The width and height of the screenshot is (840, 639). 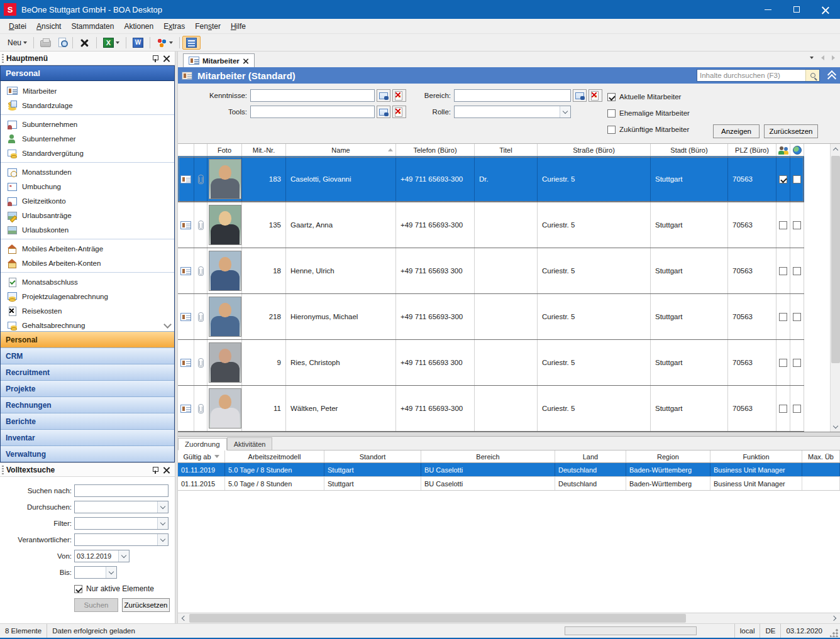 I want to click on section-verwaltung: Verwaltung, so click(x=87, y=454).